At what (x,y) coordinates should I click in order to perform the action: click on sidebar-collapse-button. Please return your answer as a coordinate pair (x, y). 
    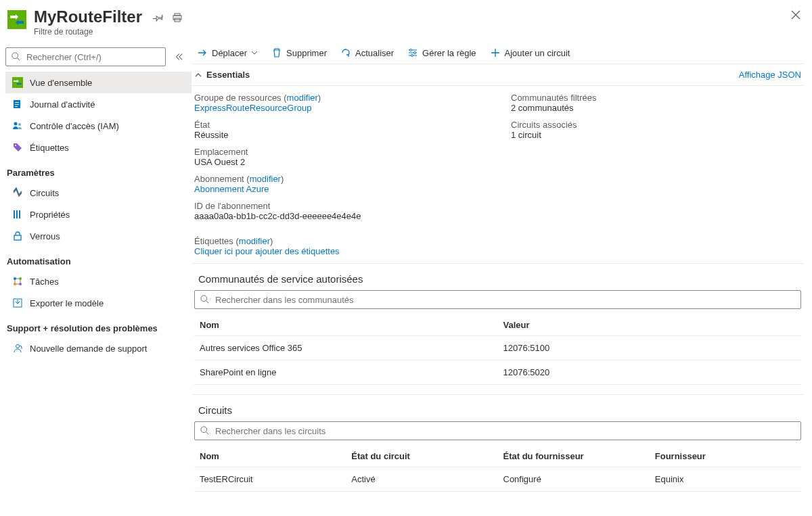
    Looking at the image, I should click on (179, 57).